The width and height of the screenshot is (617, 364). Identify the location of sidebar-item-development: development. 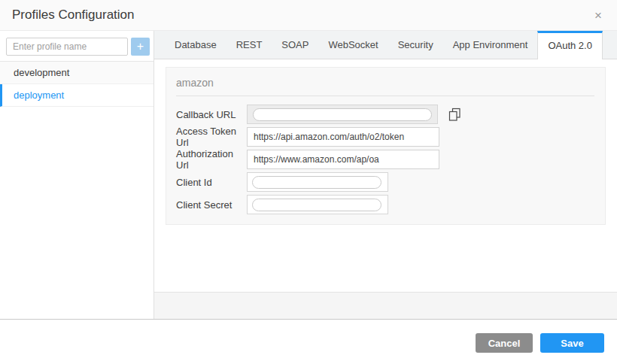
(77, 73).